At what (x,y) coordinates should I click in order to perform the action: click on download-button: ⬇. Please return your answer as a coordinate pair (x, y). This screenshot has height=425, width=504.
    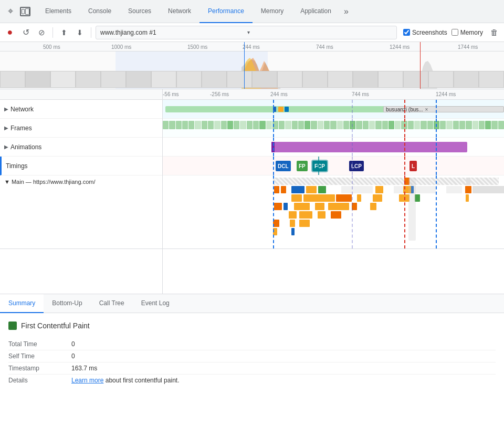
    Looking at the image, I should click on (80, 33).